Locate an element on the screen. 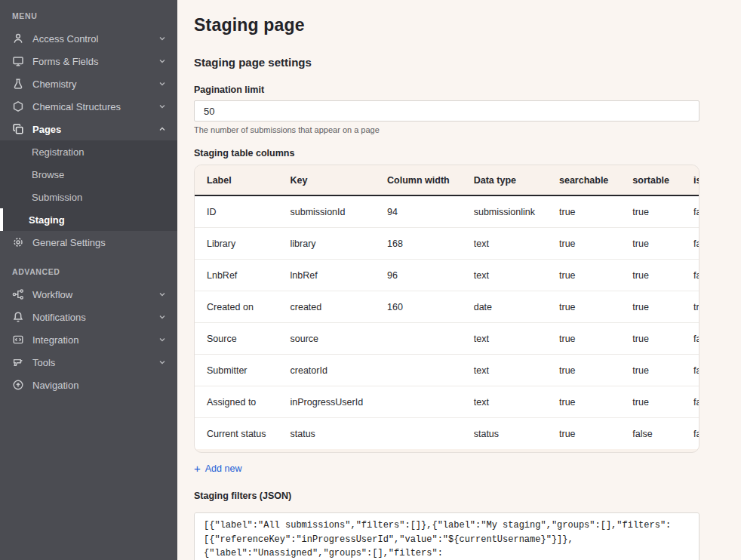  column-header-key: Key is located at coordinates (327, 180).